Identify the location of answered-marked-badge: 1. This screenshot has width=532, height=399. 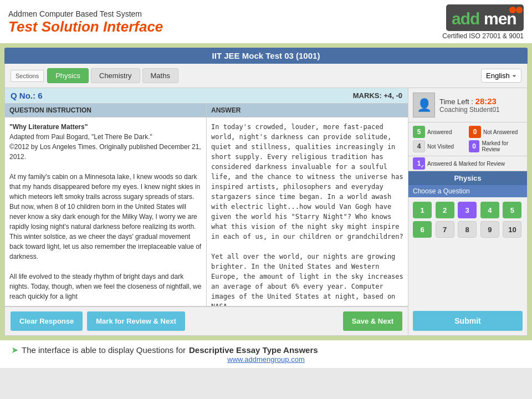
(419, 163).